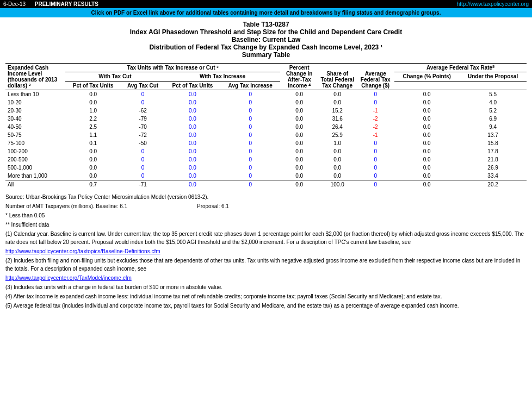 The height and width of the screenshot is (419, 532). I want to click on cell-under-prop: 6.9, so click(493, 118).